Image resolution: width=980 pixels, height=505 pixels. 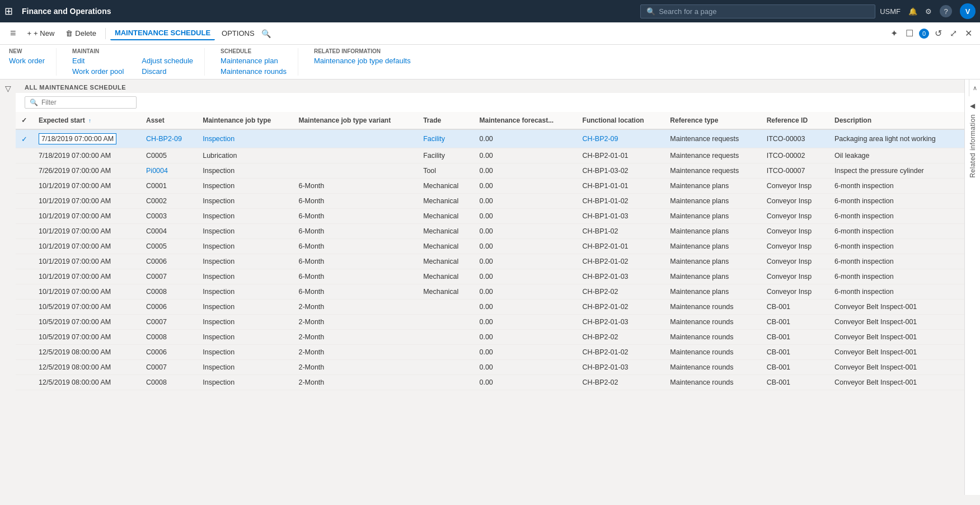 What do you see at coordinates (764, 11) in the screenshot?
I see `search-input` at bounding box center [764, 11].